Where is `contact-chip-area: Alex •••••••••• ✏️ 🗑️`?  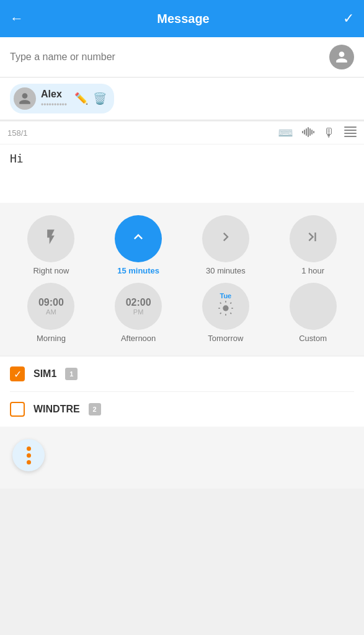
contact-chip-area: Alex •••••••••• ✏️ 🗑️ is located at coordinates (182, 99).